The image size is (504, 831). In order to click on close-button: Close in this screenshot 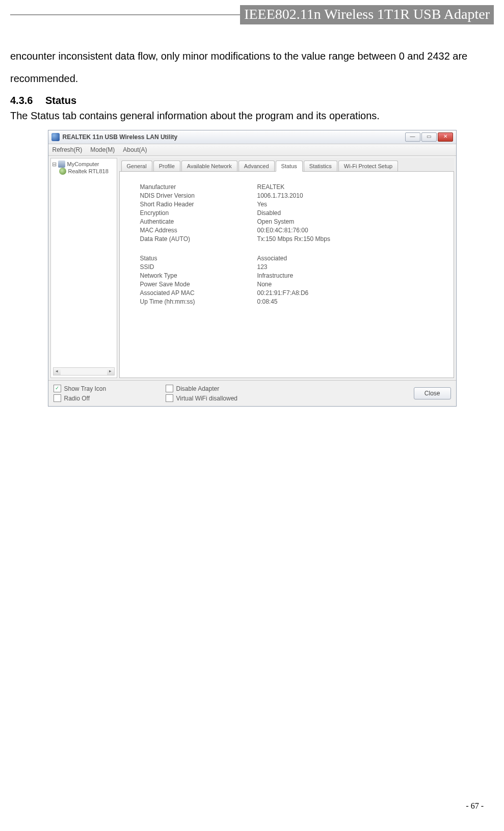, I will do `click(432, 393)`.